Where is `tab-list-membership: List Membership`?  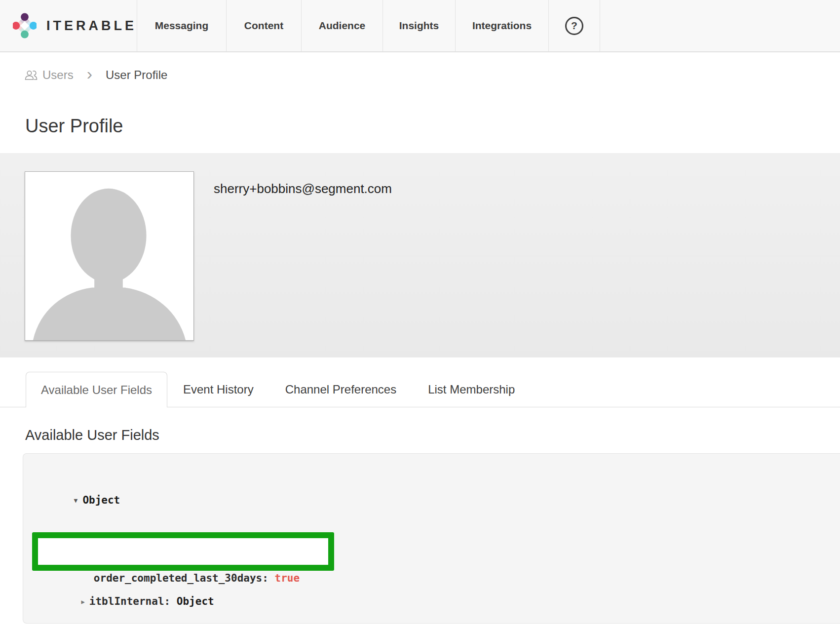 tab-list-membership: List Membership is located at coordinates (471, 389).